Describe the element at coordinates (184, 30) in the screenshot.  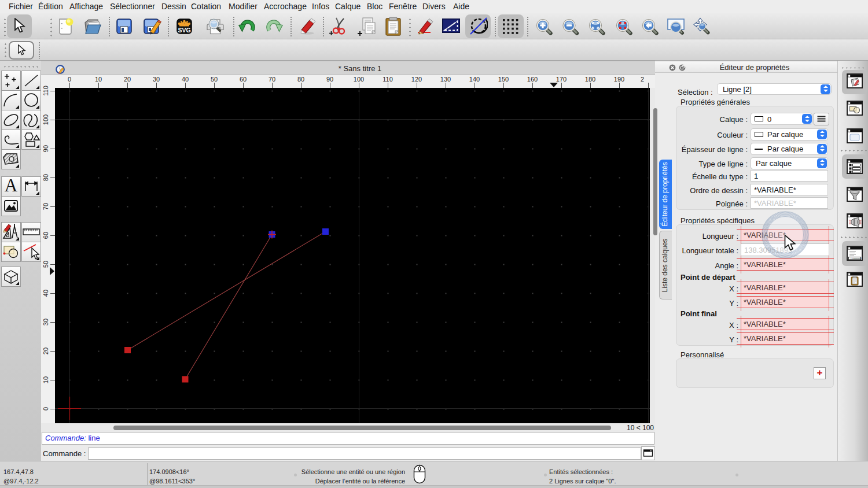
I see `svg-text: SVG` at that location.